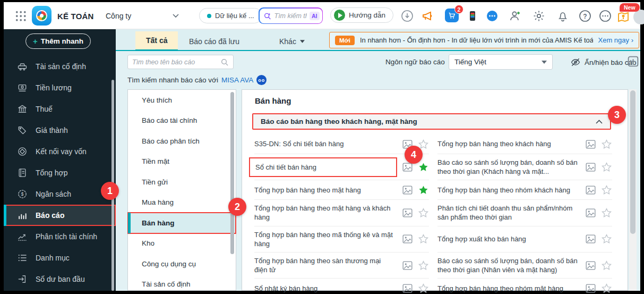 Image resolution: width=644 pixels, height=294 pixels. Describe the element at coordinates (362, 15) in the screenshot. I see `guide-button: Hướng dẫn` at that location.